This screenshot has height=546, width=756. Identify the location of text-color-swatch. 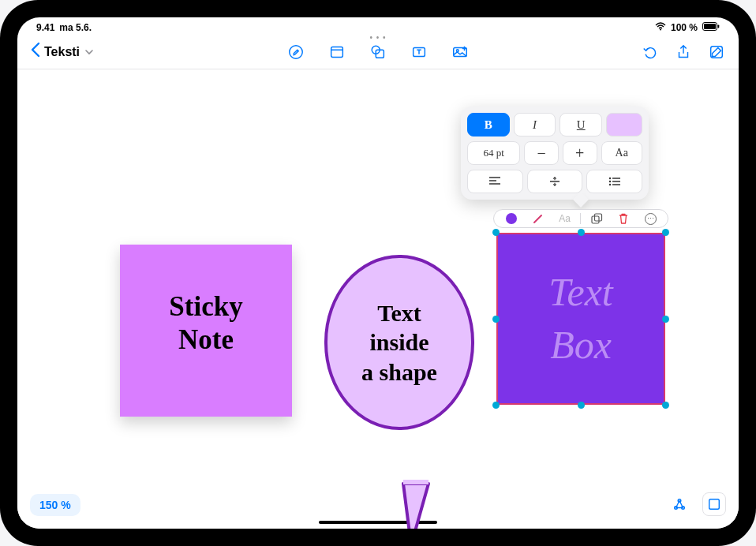
(624, 125).